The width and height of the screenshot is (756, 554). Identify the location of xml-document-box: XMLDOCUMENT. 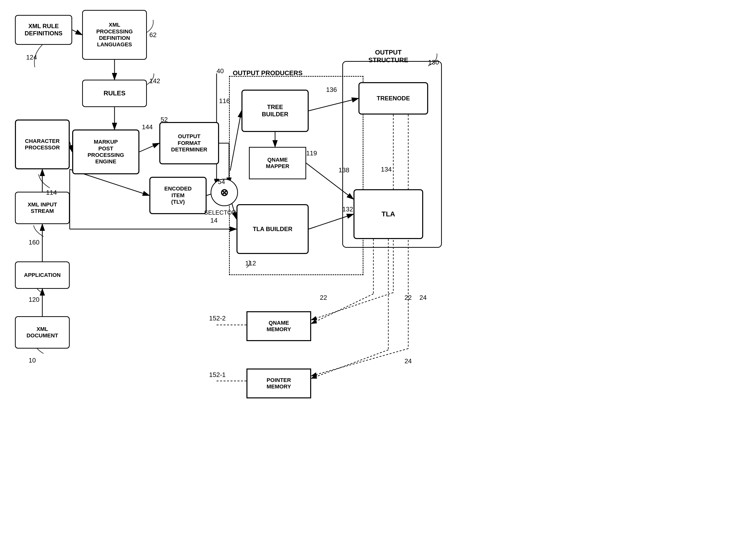
(42, 332).